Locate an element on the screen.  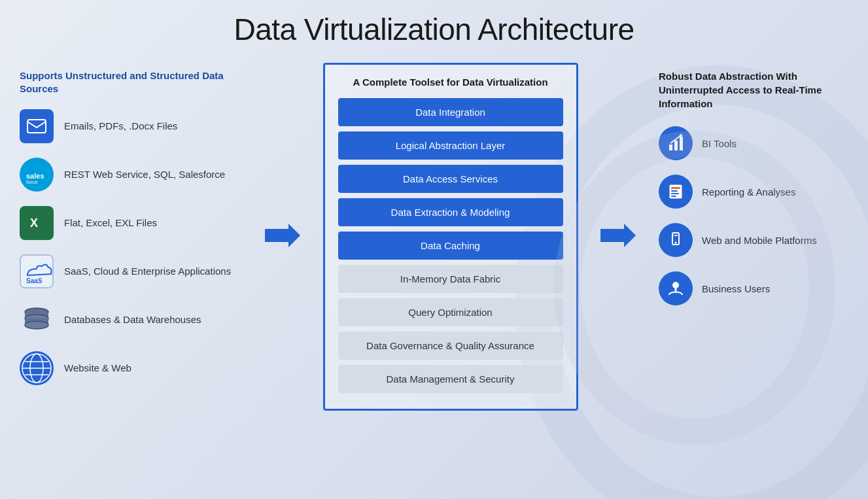
bar-data-governance: Data Governance & Quality Assurance is located at coordinates (451, 345).